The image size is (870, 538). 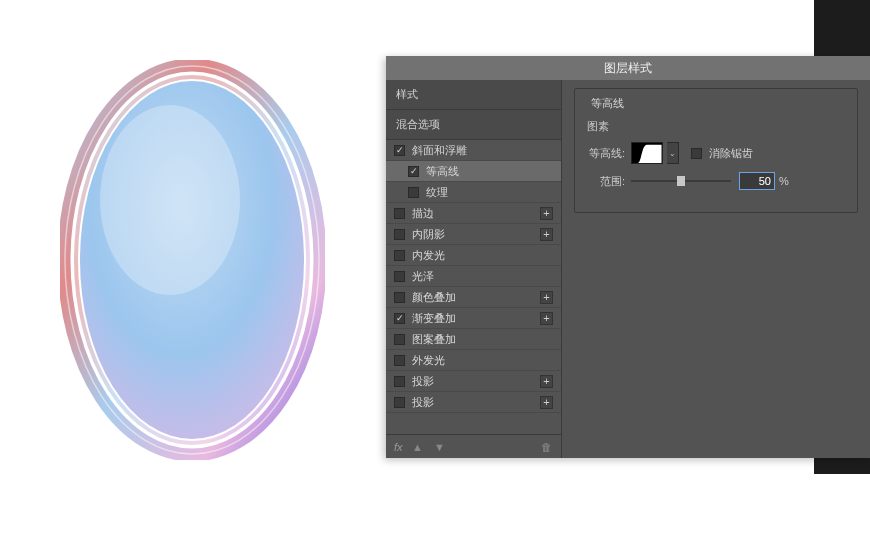 I want to click on arrow-up-icon: ▲, so click(x=418, y=447).